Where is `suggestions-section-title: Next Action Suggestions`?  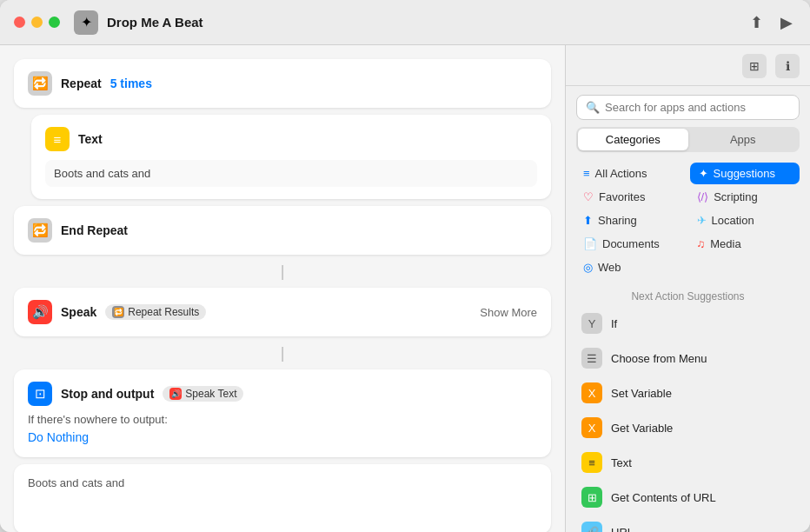
suggestions-section-title: Next Action Suggestions is located at coordinates (688, 296).